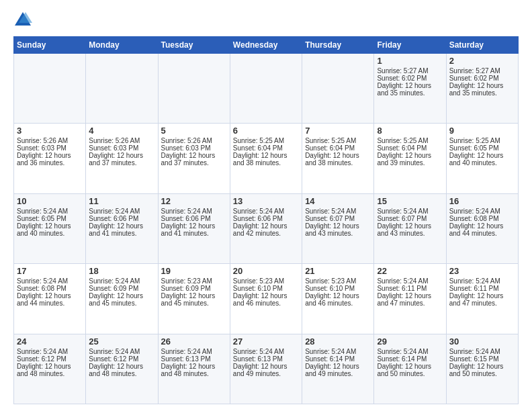 The width and height of the screenshot is (532, 411). What do you see at coordinates (266, 46) in the screenshot?
I see `weekday-header-wednesday: Wednesday` at bounding box center [266, 46].